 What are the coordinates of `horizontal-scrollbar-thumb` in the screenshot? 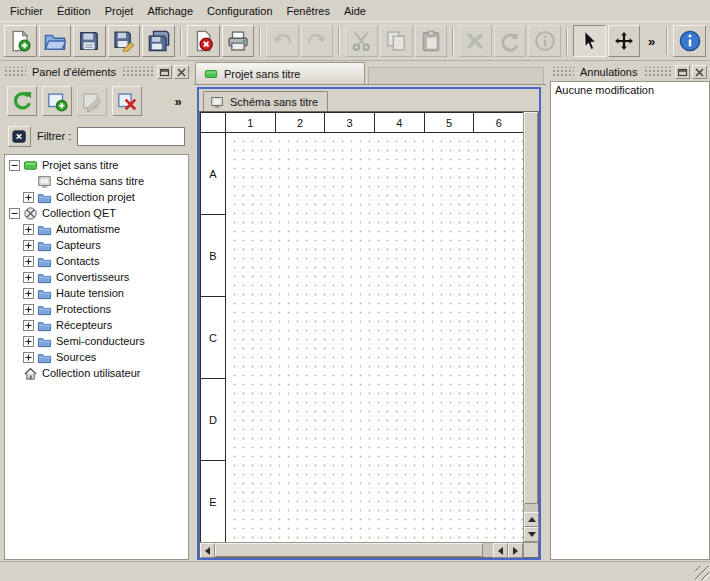 It's located at (349, 550).